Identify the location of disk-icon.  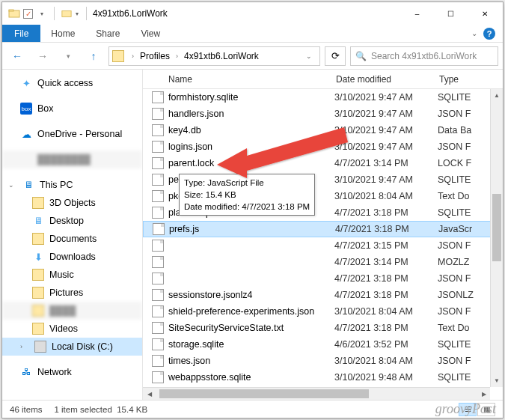
(40, 347).